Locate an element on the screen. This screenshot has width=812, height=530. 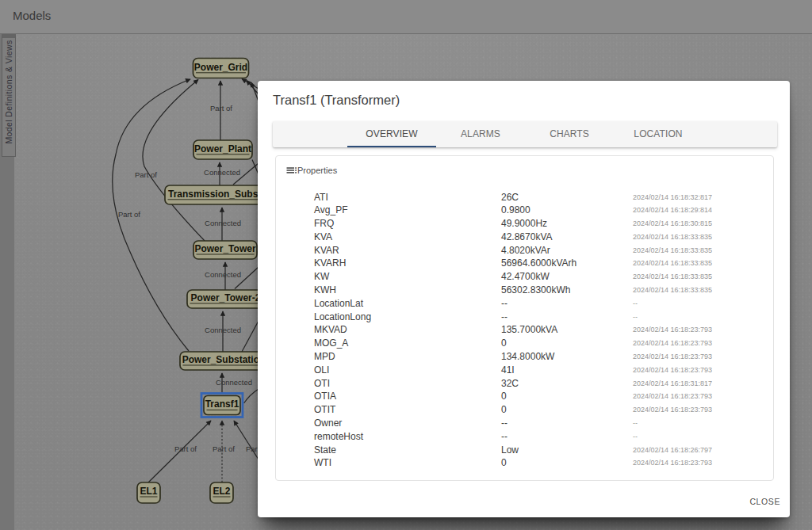
svg-text: EL2 is located at coordinates (221, 491).